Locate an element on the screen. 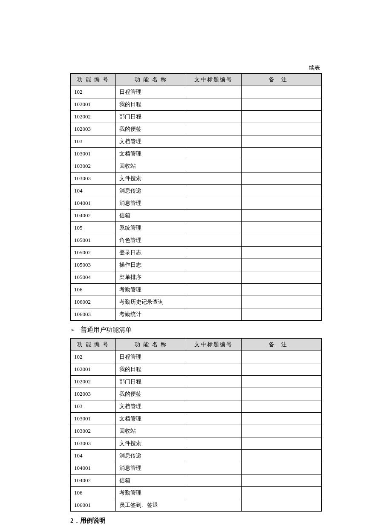 This screenshot has width=392, height=532. table-row: 106003考勤统计 is located at coordinates (196, 314).